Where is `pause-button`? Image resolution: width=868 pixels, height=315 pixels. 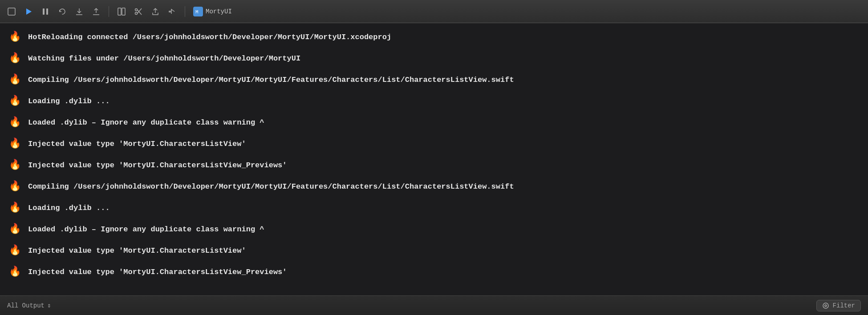 pause-button is located at coordinates (45, 12).